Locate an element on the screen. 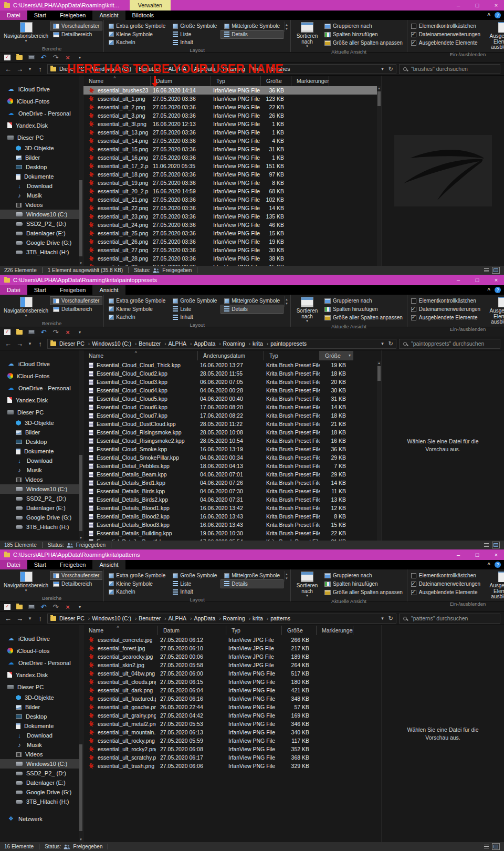 The image size is (504, 851). essential_ult_rocky.png: essential_ult_rocky.png 27.05.2020 05:59… is located at coordinates (232, 741).